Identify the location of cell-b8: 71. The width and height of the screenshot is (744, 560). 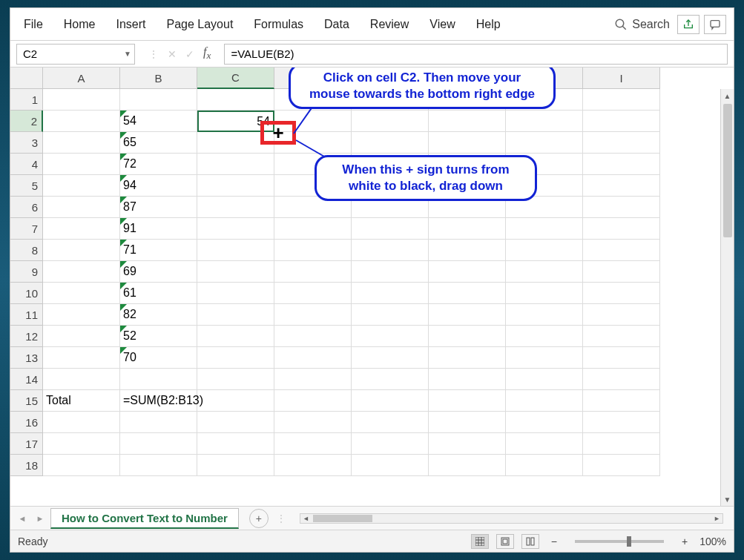
(159, 251).